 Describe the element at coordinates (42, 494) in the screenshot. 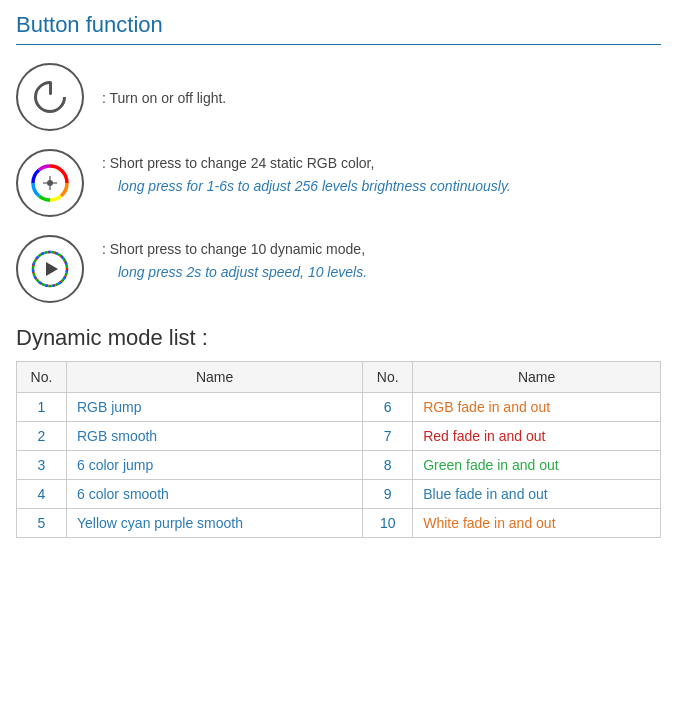

I see `table-cell-no1: 4` at that location.